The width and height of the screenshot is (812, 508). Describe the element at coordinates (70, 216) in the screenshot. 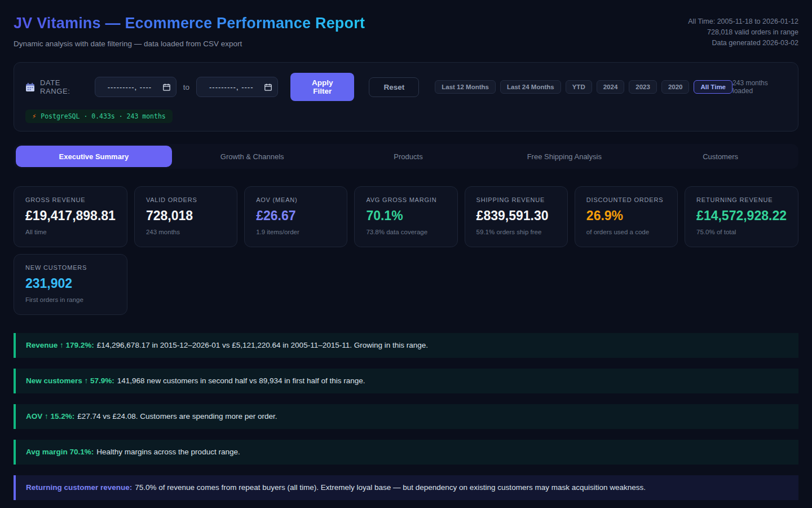

I see `kpi-value: £19,417,898.81` at that location.